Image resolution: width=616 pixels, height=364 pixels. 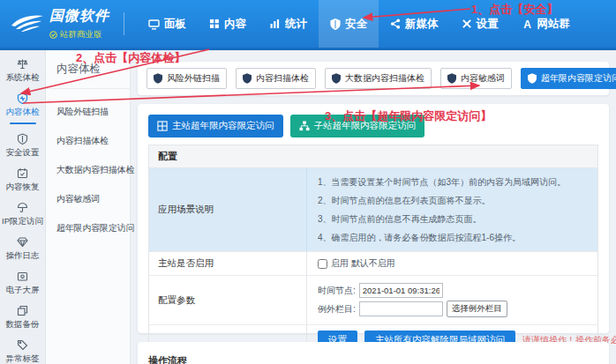 What do you see at coordinates (23, 108) in the screenshot?
I see `sidebar-item-content-check: 内容体检` at bounding box center [23, 108].